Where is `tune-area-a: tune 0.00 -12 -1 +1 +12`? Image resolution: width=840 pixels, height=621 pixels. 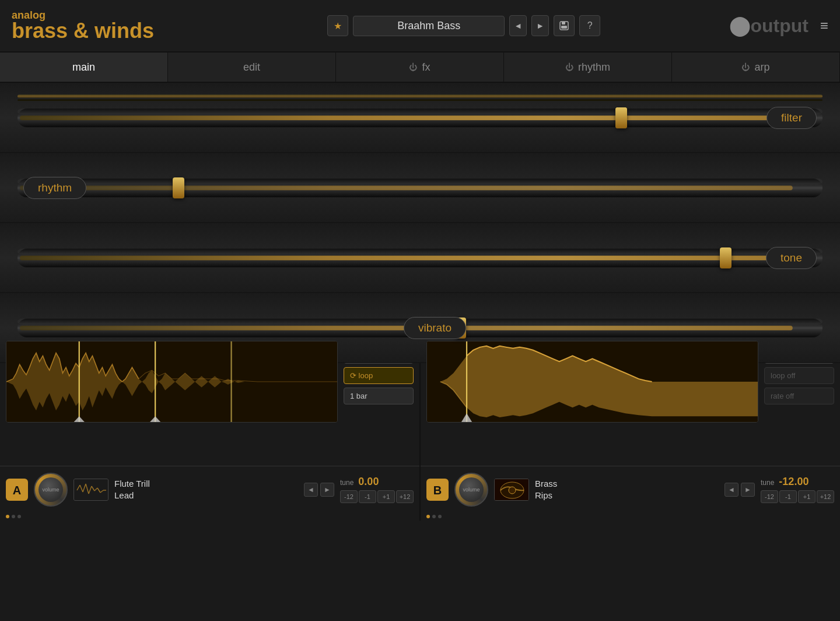 tune-area-a: tune 0.00 -12 -1 +1 +12 is located at coordinates (377, 489).